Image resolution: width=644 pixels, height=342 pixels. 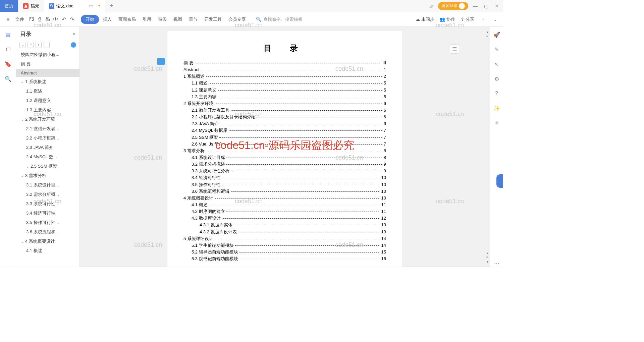 I want to click on toc-entry: 5.3 院书记前端功能模块16, so click(x=285, y=259).